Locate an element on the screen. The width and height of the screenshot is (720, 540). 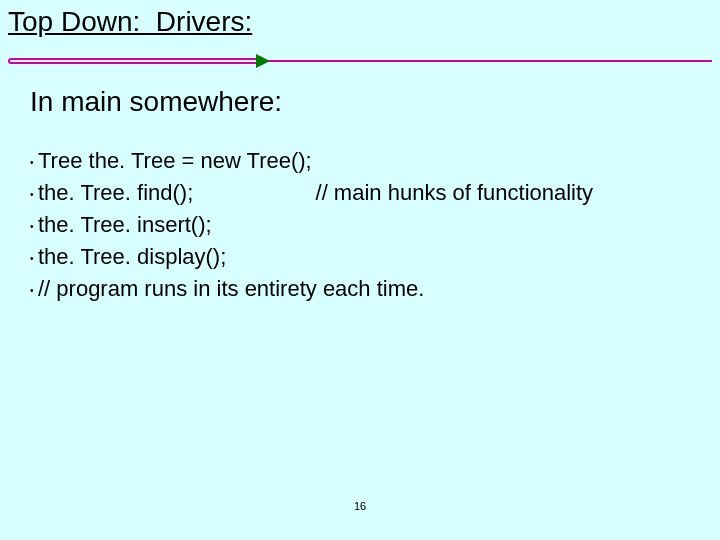
slide-title: Top Down: Drivers: is located at coordinates (130, 22).